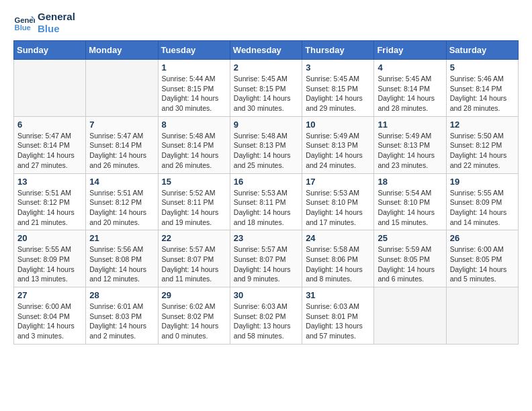 The image size is (532, 411). What do you see at coordinates (338, 306) in the screenshot?
I see `sunrise-text: Sunrise: 6:03 AM` at bounding box center [338, 306].